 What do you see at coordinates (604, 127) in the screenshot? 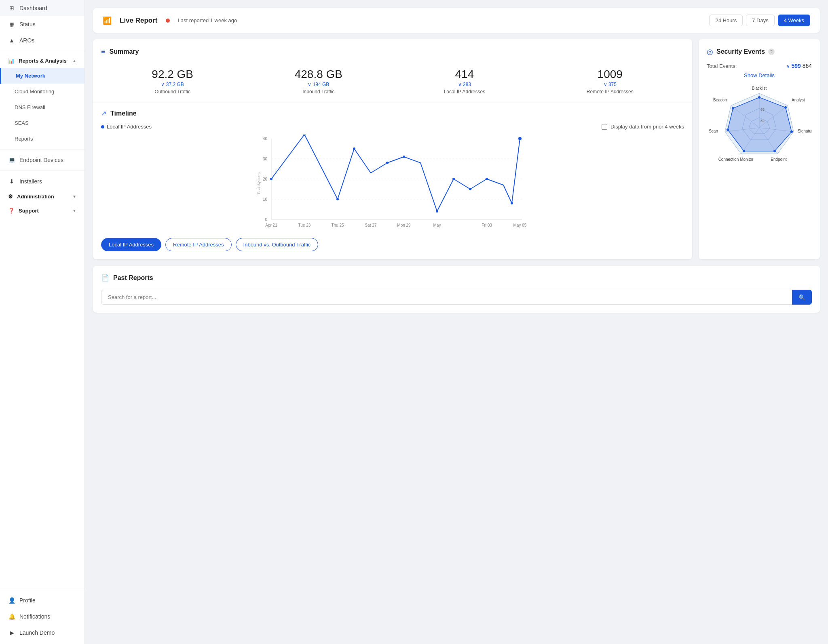
I see `prior-weeks-checkbox` at bounding box center [604, 127].